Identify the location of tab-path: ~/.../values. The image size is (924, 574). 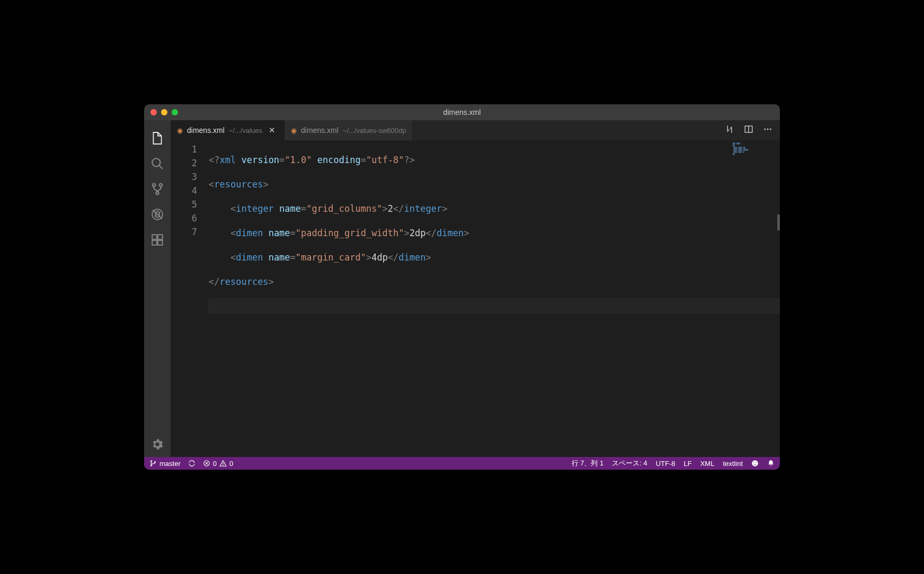
(246, 130).